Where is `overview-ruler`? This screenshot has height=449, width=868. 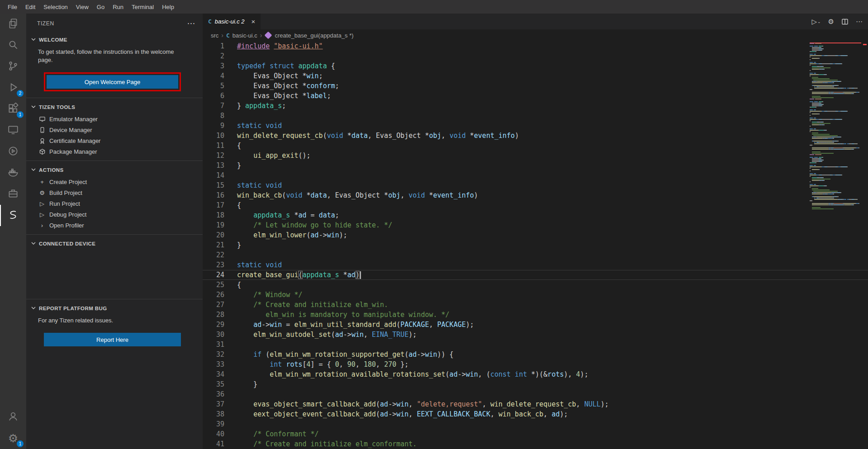 overview-ruler is located at coordinates (865, 245).